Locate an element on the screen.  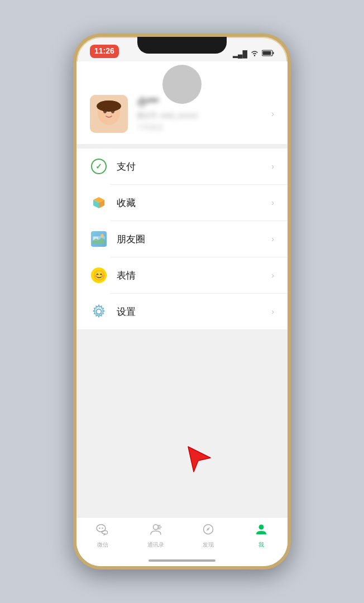
tab-me: 我 is located at coordinates (261, 536).